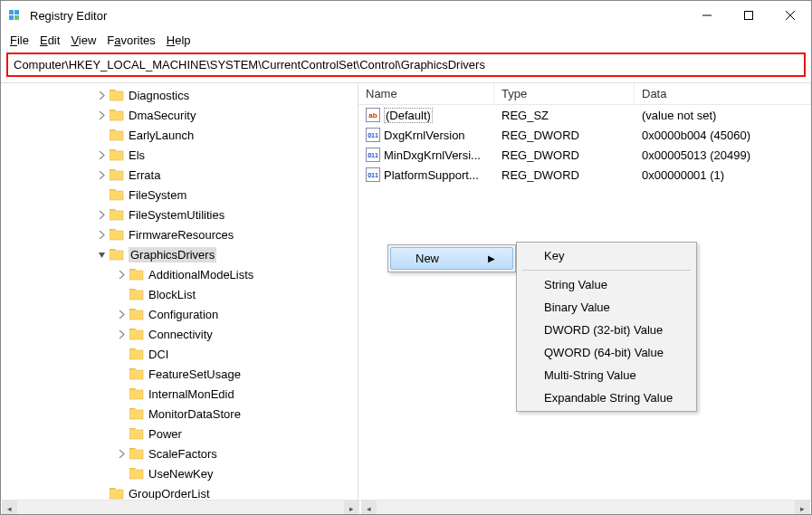  Describe the element at coordinates (181, 508) in the screenshot. I see `tree-hscroll: ◂ ▸` at that location.